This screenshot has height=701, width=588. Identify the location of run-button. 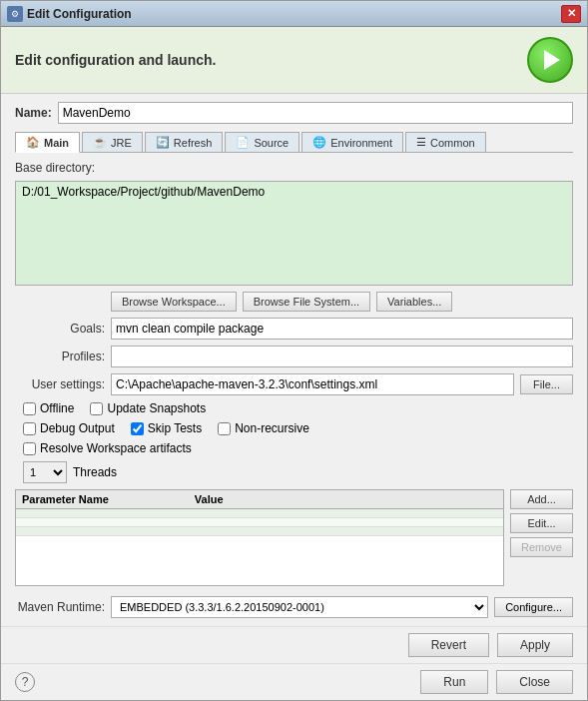
(550, 60).